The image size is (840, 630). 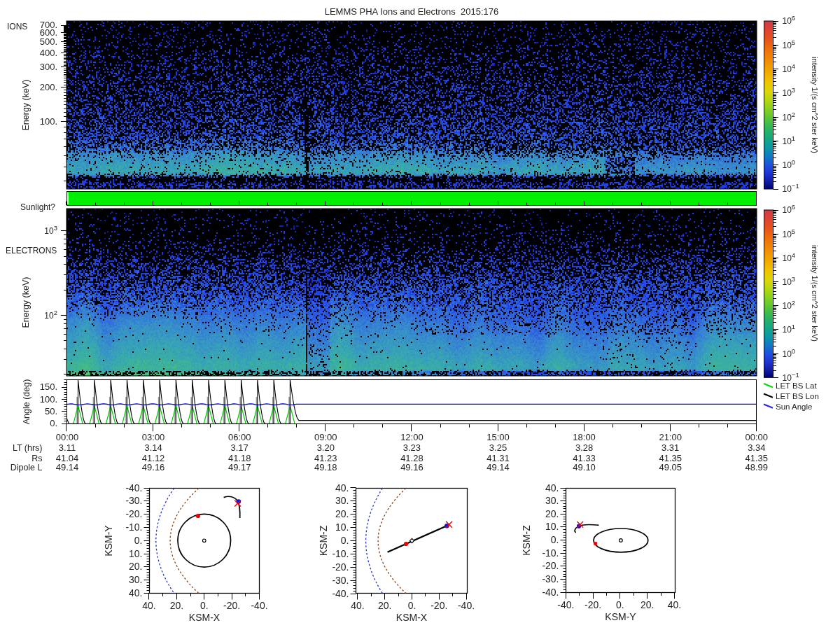 What do you see at coordinates (412, 448) in the screenshot?
I see `svg-text: 3.23` at bounding box center [412, 448].